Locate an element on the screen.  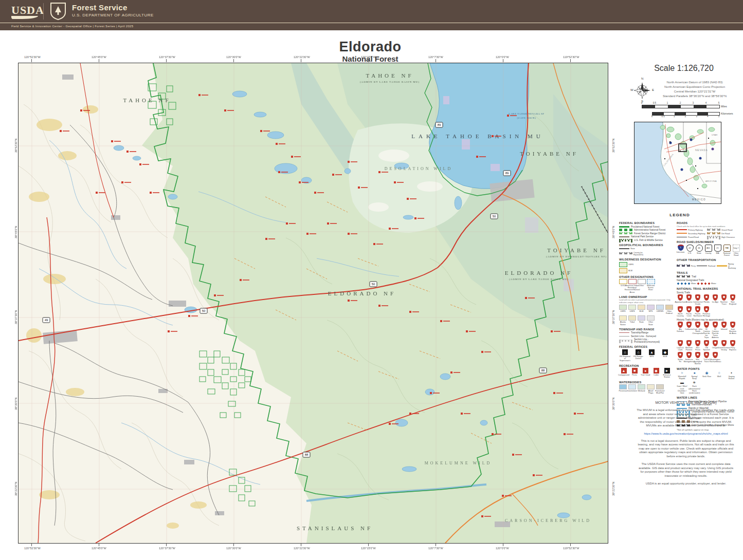
legend-item-label: Section Line - Surveyed is located at coordinates (644, 336).